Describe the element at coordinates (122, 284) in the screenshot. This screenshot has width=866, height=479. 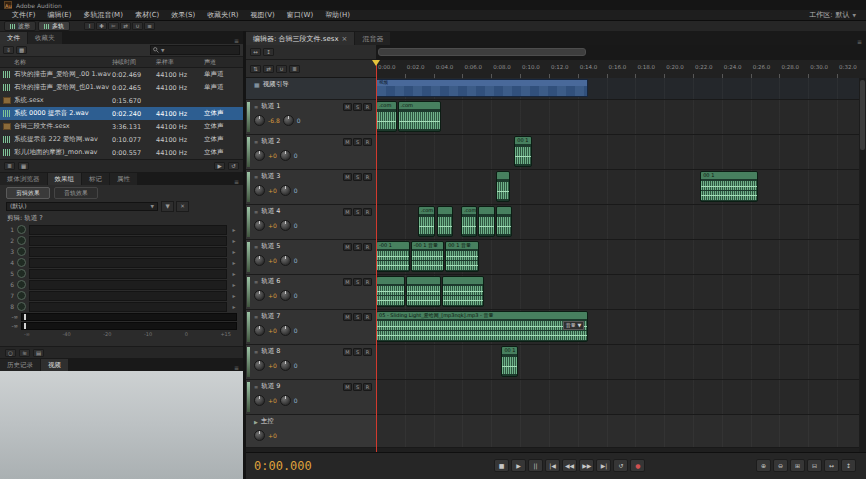
I see `effect-slot: 6▸` at that location.